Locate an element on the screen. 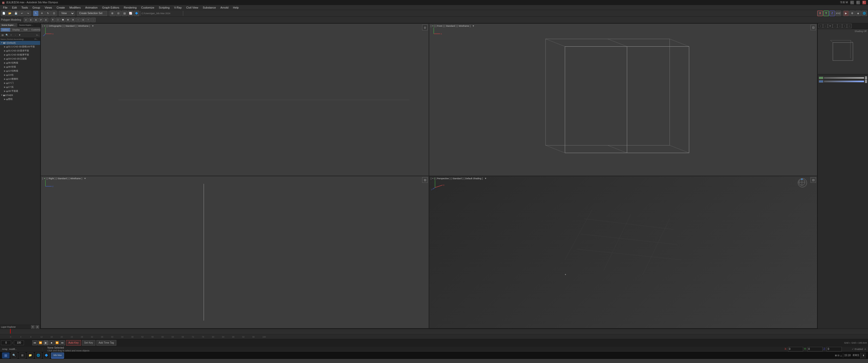 Image resolution: width=868 pixels, height=363 pixels. show-desktop-btn: ▮ is located at coordinates (863, 356).